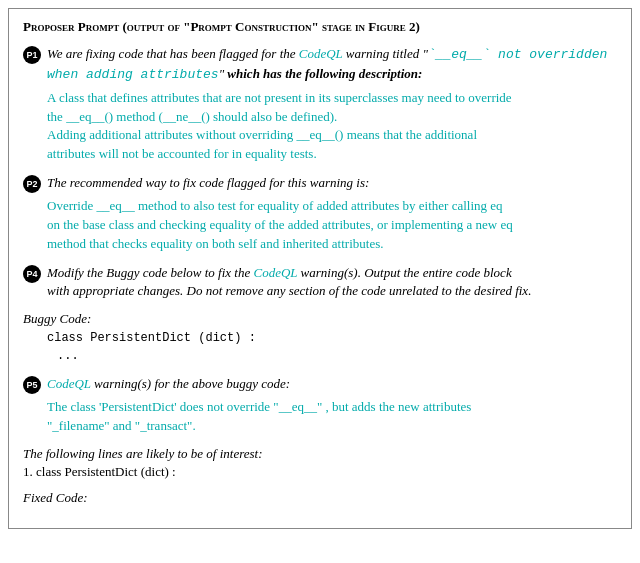 This screenshot has width=640, height=563. What do you see at coordinates (320, 319) in the screenshot?
I see `buggy-label: Buggy Code:` at bounding box center [320, 319].